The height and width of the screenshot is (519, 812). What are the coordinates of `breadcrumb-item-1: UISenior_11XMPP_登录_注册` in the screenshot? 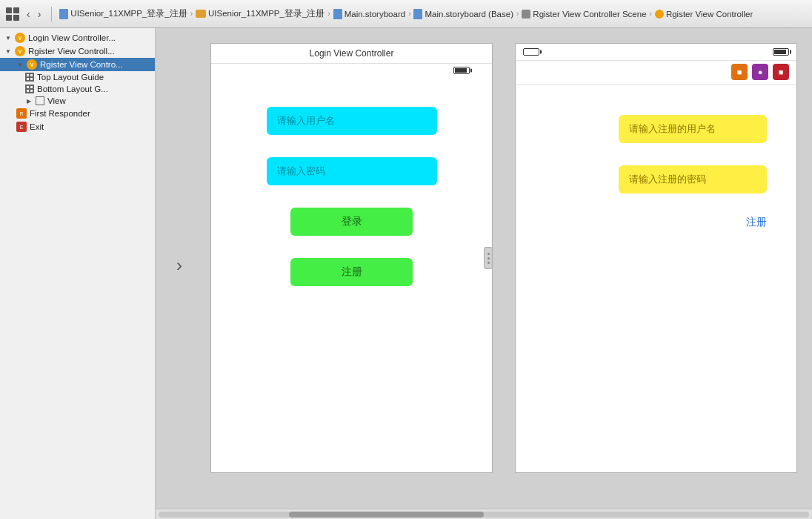 It's located at (260, 13).